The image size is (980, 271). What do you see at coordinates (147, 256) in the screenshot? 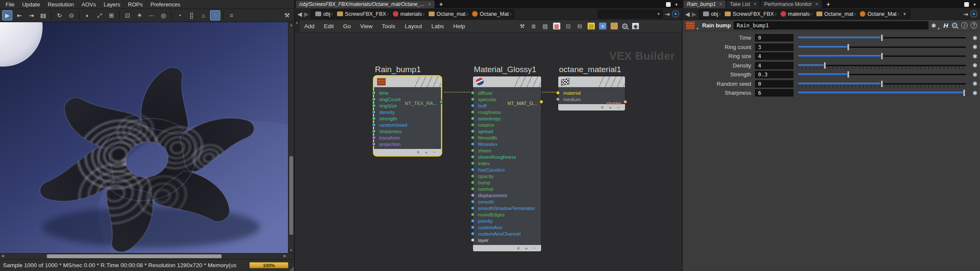
I see `viewport-horizontal-scrollbar: ◀ ▶` at bounding box center [147, 256].